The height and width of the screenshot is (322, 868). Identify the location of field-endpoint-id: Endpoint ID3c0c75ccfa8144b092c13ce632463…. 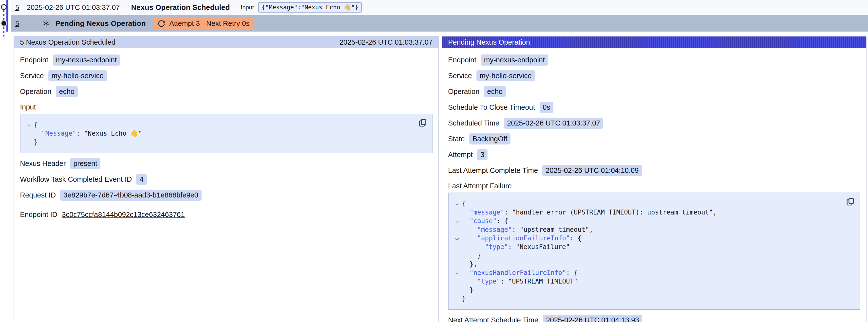
(226, 215).